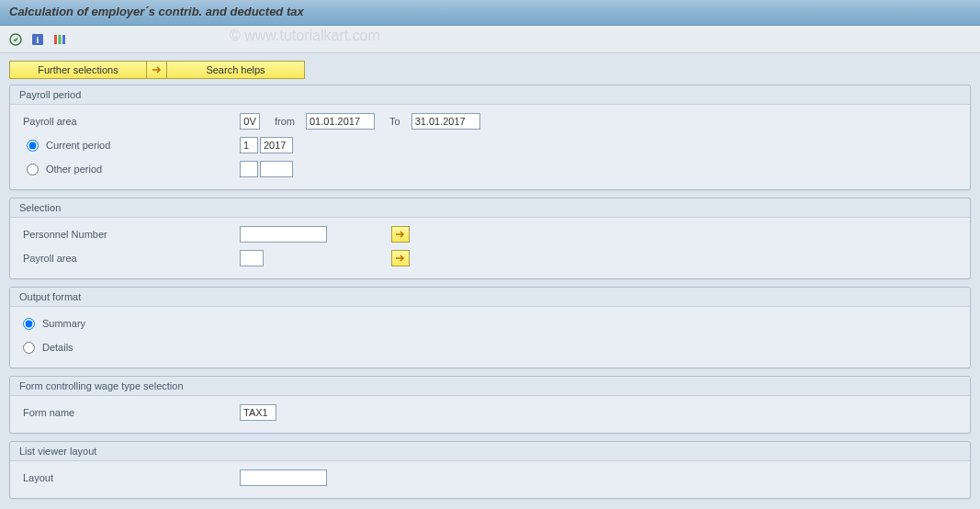 Image resolution: width=980 pixels, height=509 pixels. I want to click on from-date-input, so click(340, 121).